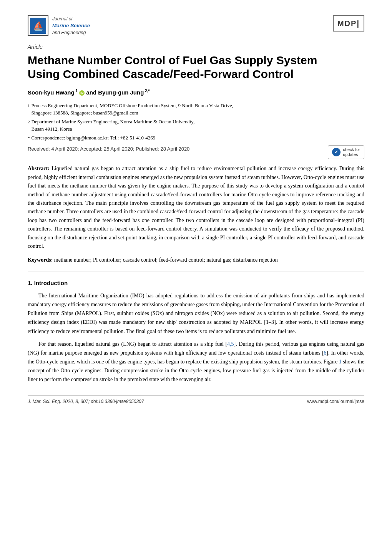 The image size is (392, 554). Describe the element at coordinates (132, 109) in the screenshot. I see `affil-text-1: Process Engineering Department, MODEC Of…` at that location.